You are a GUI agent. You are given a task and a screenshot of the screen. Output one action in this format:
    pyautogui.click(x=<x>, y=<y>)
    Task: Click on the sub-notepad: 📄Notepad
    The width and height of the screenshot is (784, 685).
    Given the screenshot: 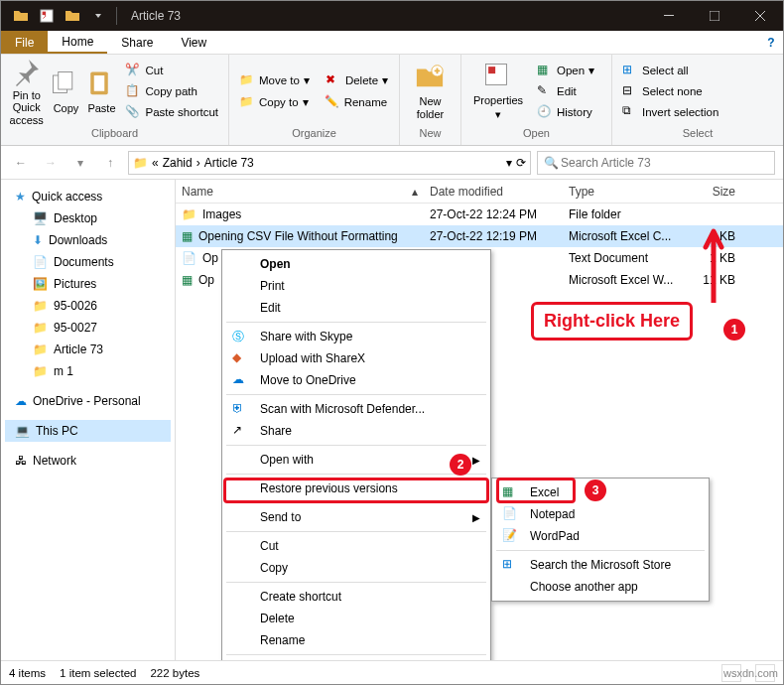 What is the action you would take?
    pyautogui.click(x=600, y=514)
    